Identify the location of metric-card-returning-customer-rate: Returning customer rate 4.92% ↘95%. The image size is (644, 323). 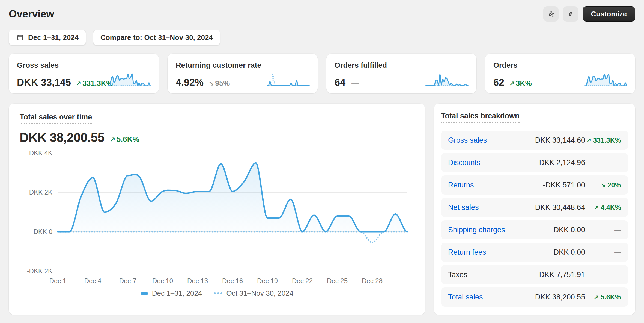
(243, 74).